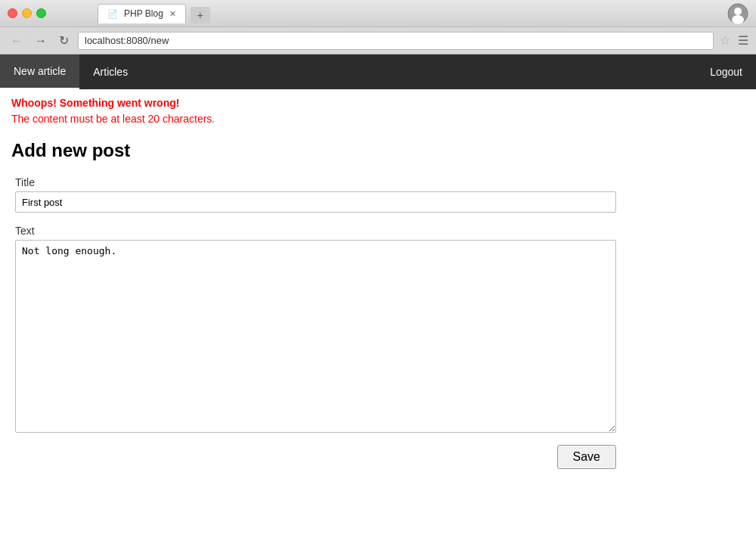  I want to click on page-title: Add new post, so click(378, 151).